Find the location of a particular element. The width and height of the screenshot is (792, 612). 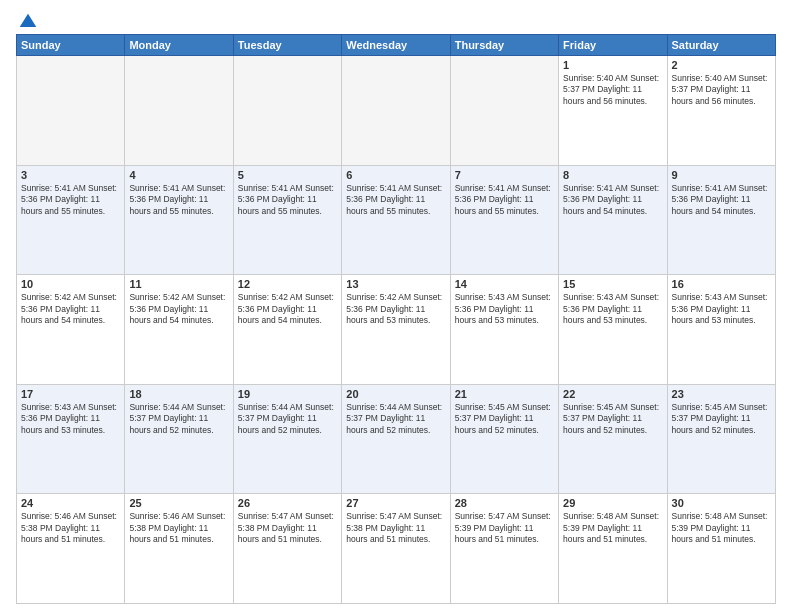

calendar-cell: 16Sunrise: 5:43 AM Sunset: 5:36 PM Dayli… is located at coordinates (721, 330).